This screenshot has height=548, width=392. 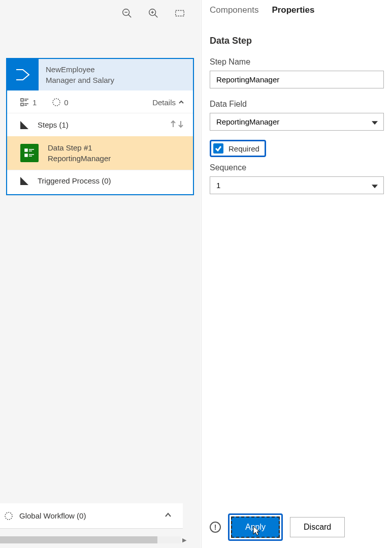 I want to click on data-step-icon, so click(x=29, y=153).